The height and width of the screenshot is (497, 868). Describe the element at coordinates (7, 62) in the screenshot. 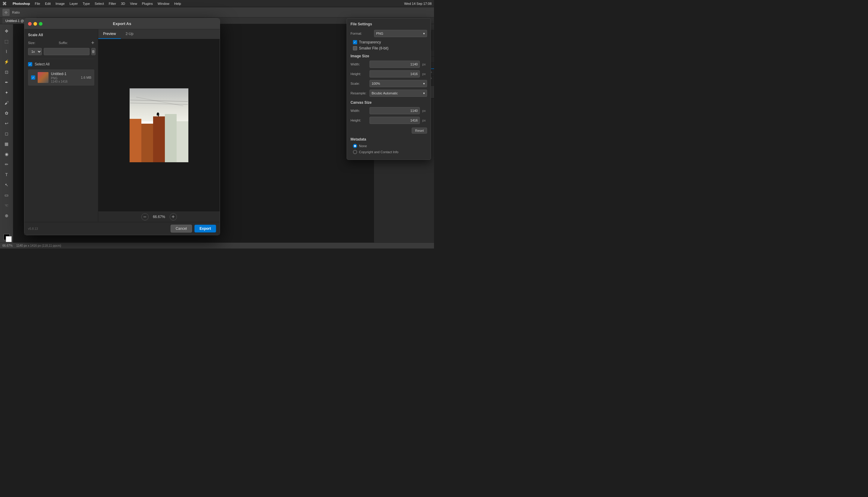

I see `tool-magic-wand: ⚡` at that location.